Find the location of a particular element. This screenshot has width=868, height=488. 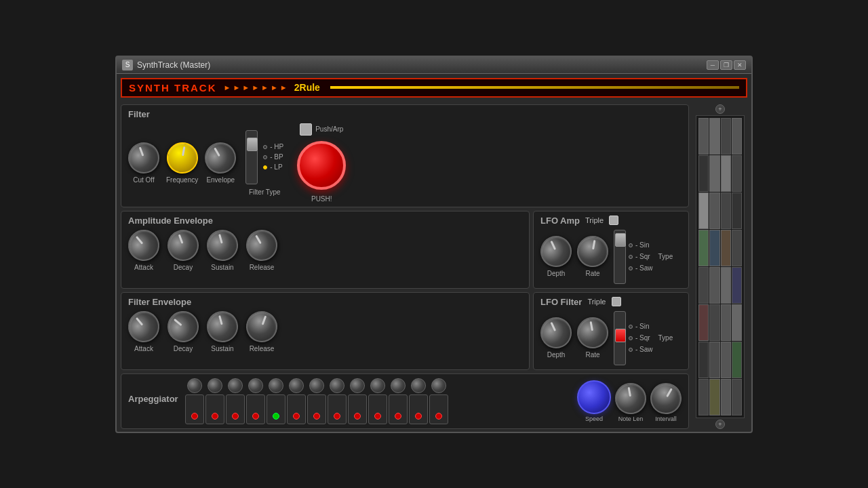

filter-type-slider is located at coordinates (252, 157).